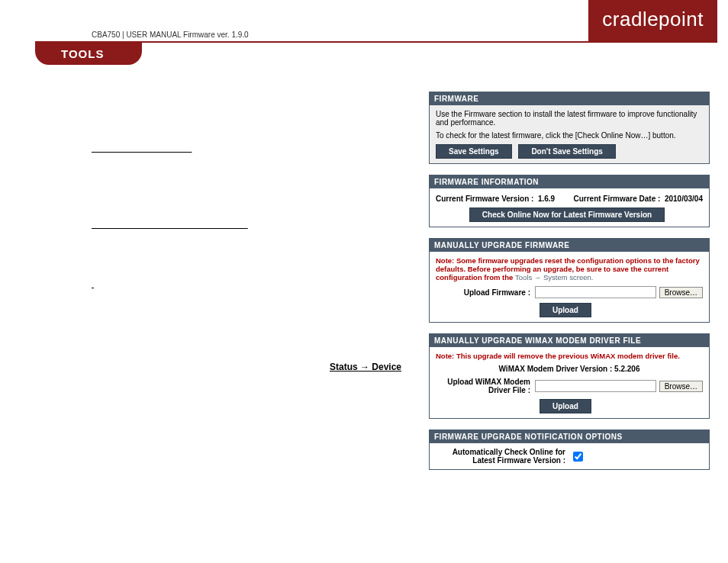  I want to click on manual-upgrade-panel: MANUALLY UPGRADE FIRMWARE Note: Some fir…, so click(569, 281).